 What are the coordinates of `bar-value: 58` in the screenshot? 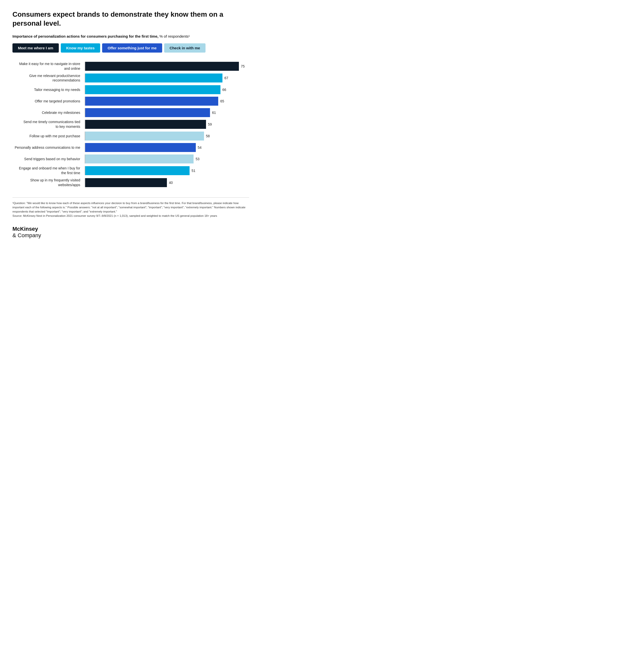 It's located at (208, 136).